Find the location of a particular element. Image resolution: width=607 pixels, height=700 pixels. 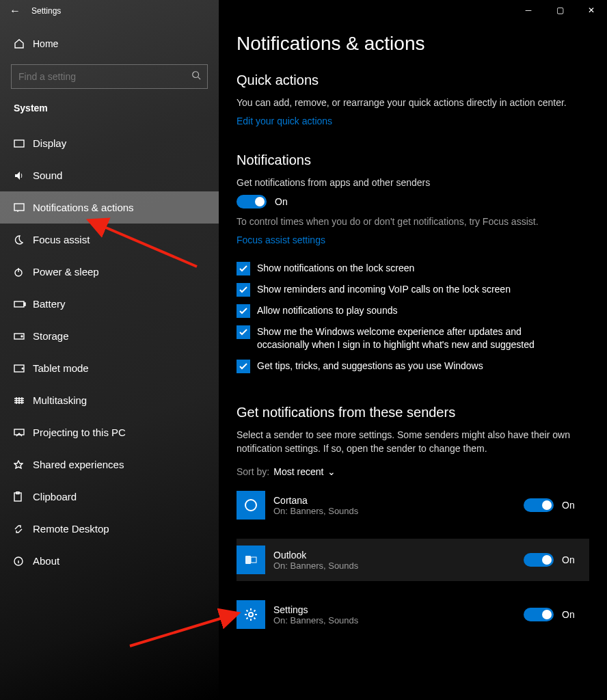

moon-icon is located at coordinates (23, 240).